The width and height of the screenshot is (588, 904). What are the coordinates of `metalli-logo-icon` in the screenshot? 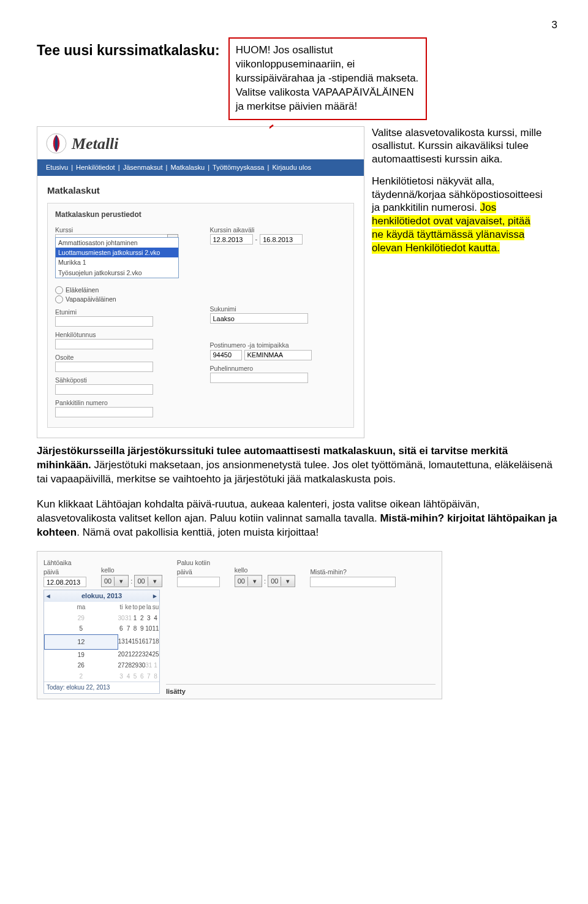 It's located at (56, 143).